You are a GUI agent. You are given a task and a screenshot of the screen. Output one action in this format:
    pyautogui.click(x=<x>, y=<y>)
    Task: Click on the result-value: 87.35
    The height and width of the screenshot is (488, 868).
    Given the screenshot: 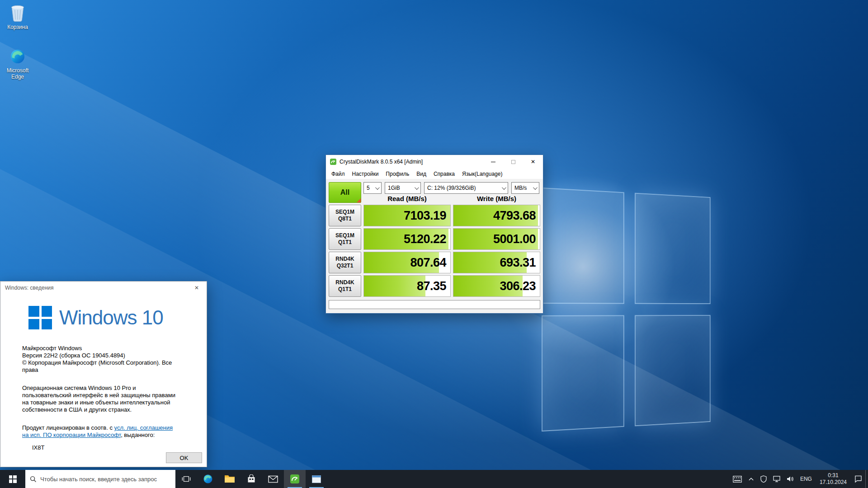 What is the action you would take?
    pyautogui.click(x=431, y=286)
    